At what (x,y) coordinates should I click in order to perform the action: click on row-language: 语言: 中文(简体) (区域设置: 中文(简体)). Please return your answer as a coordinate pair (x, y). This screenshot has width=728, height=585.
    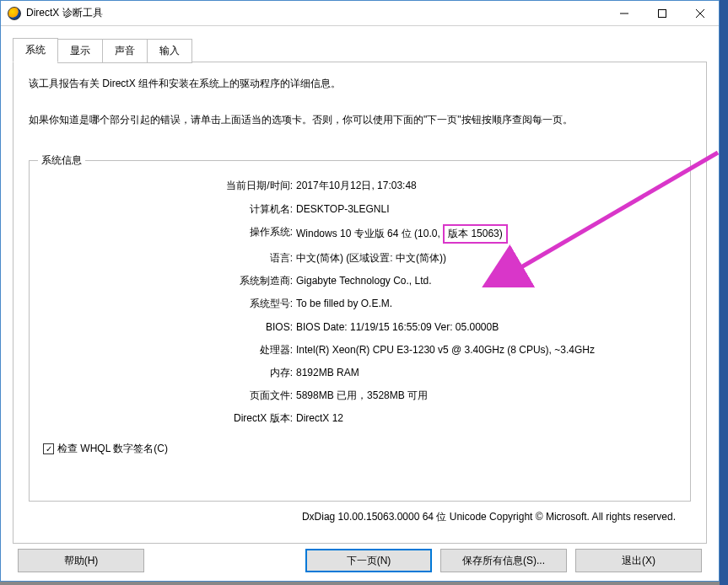
    Looking at the image, I should click on (359, 258).